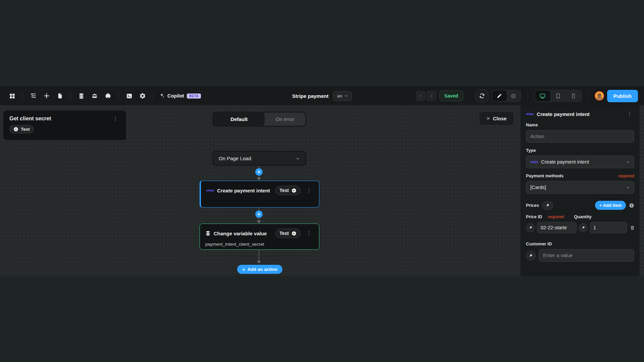  I want to click on trigger-select: On Page Load, so click(259, 158).